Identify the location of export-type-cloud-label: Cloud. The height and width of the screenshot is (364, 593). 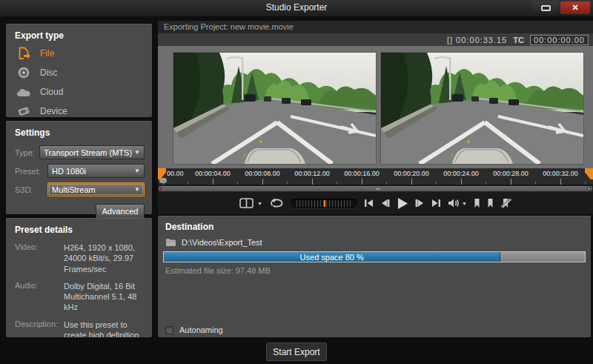
(52, 92).